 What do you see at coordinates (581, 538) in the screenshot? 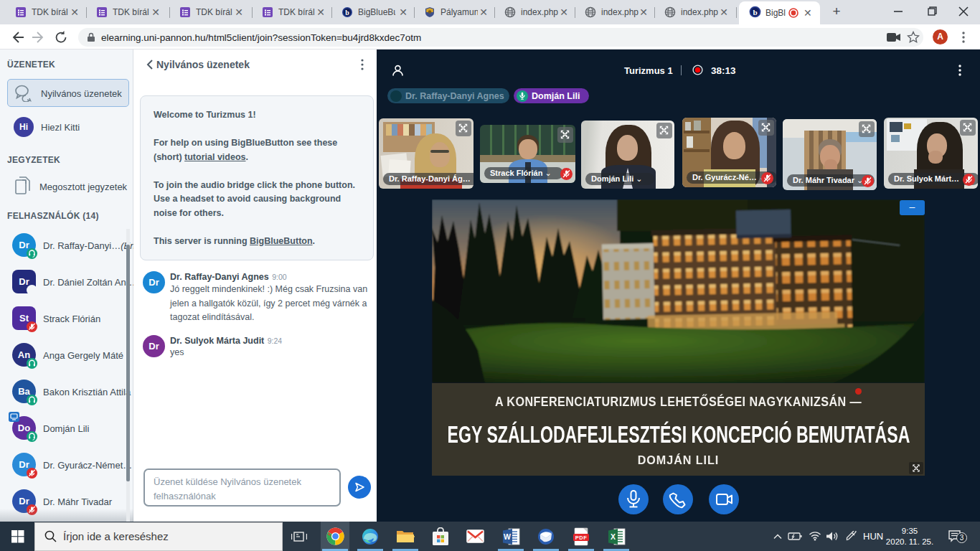
I see `svg-text: PDF` at bounding box center [581, 538].